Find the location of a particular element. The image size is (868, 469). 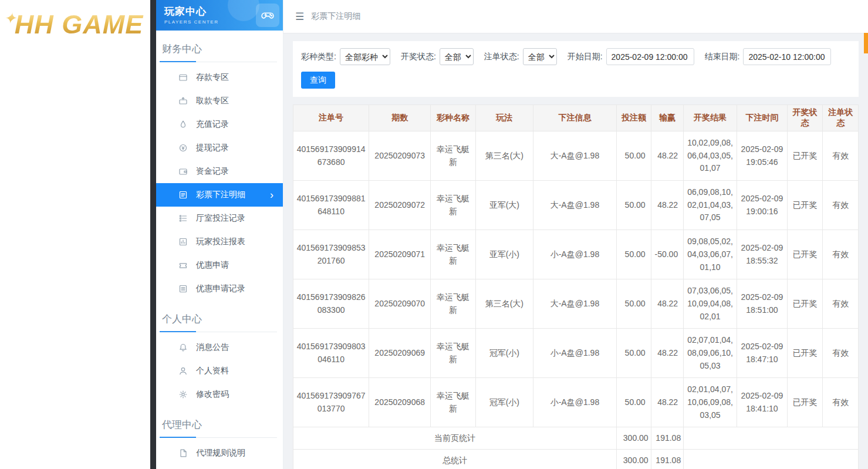

cell-play: 亚军(大) is located at coordinates (504, 205).